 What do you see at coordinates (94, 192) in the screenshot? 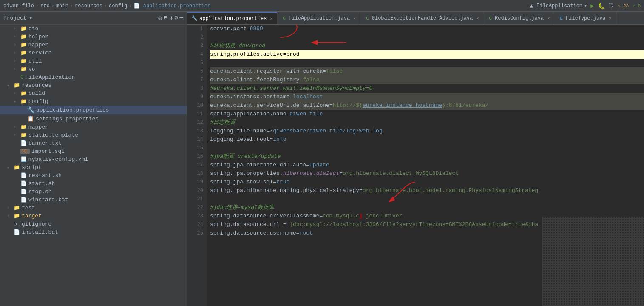
I see `tree-item-stop-sh: 📄 stop.sh` at bounding box center [94, 192].